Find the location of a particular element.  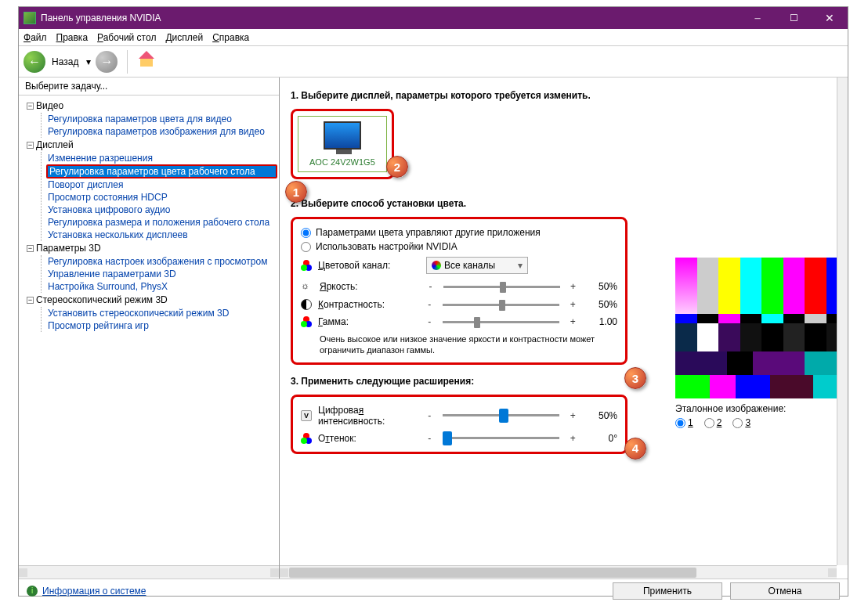

main-h-scrollbar is located at coordinates (558, 571).